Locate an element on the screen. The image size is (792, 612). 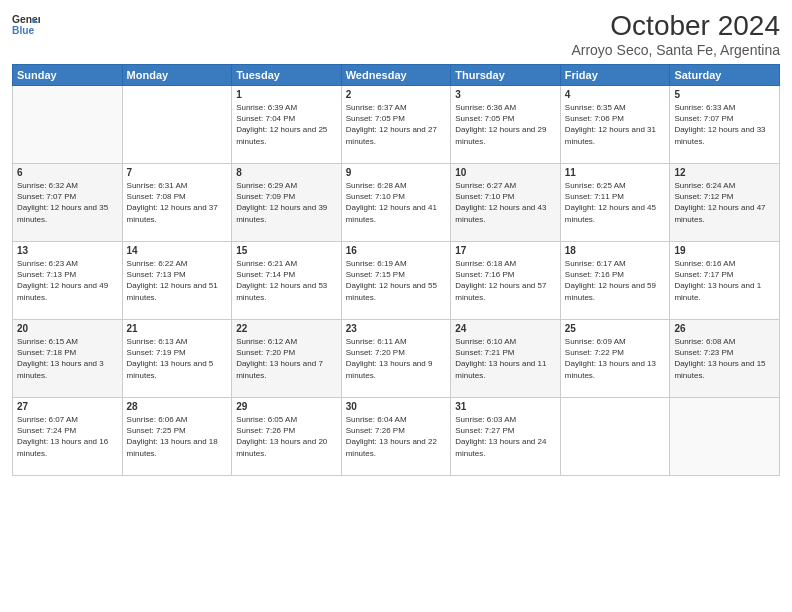
day-info: Sunrise: 6:36 AM Sunset: 7:05 PM Dayligh… is located at coordinates (506, 124).